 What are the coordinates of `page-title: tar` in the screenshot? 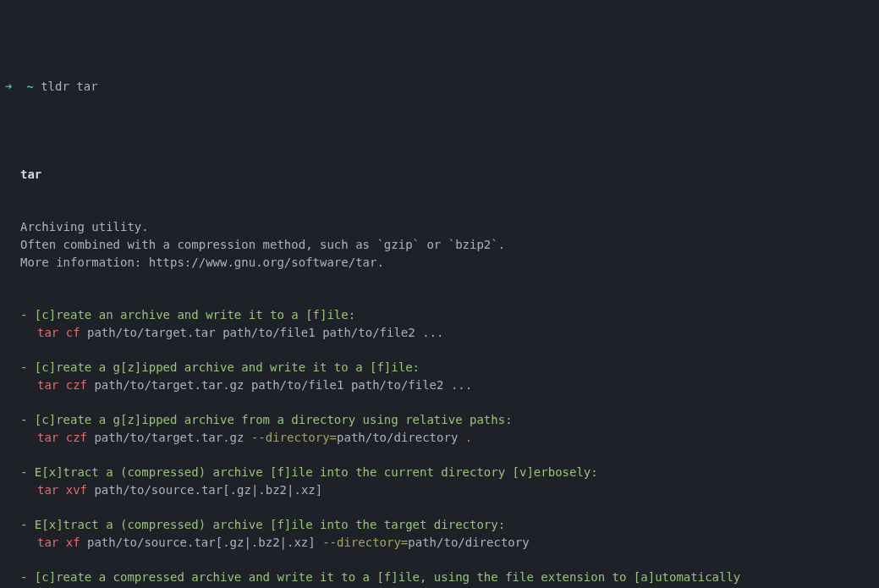 It's located at (450, 174).